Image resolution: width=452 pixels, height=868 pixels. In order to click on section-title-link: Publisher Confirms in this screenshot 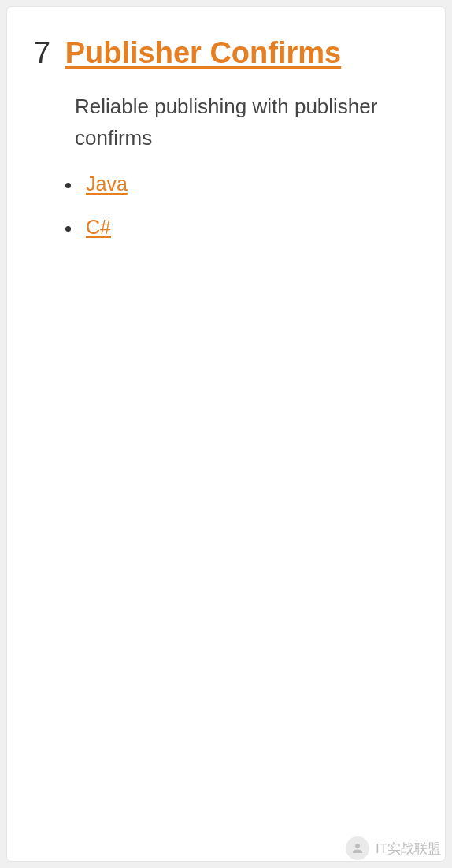, I will do `click(203, 53)`.